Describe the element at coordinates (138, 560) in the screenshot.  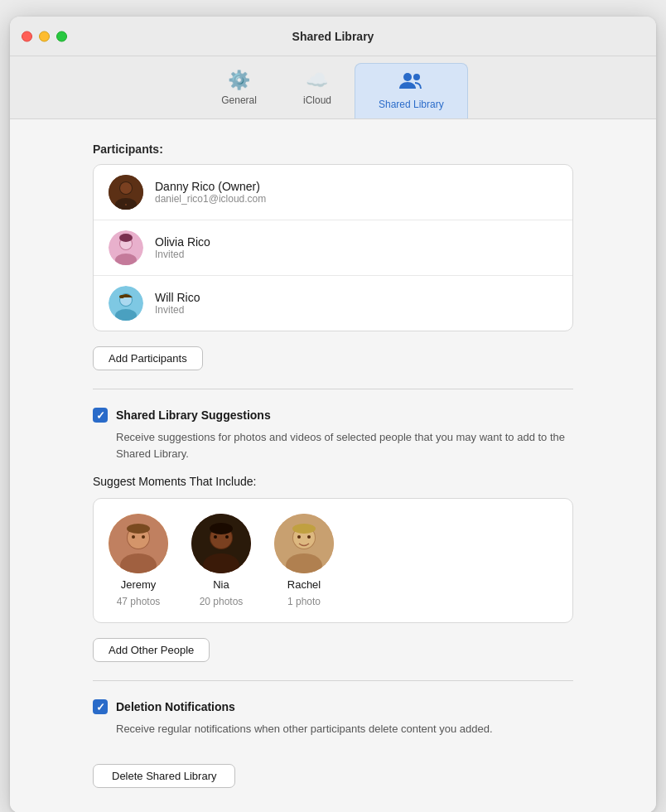
I see `moment-person-jeremy: Jeremy 47 photos` at that location.